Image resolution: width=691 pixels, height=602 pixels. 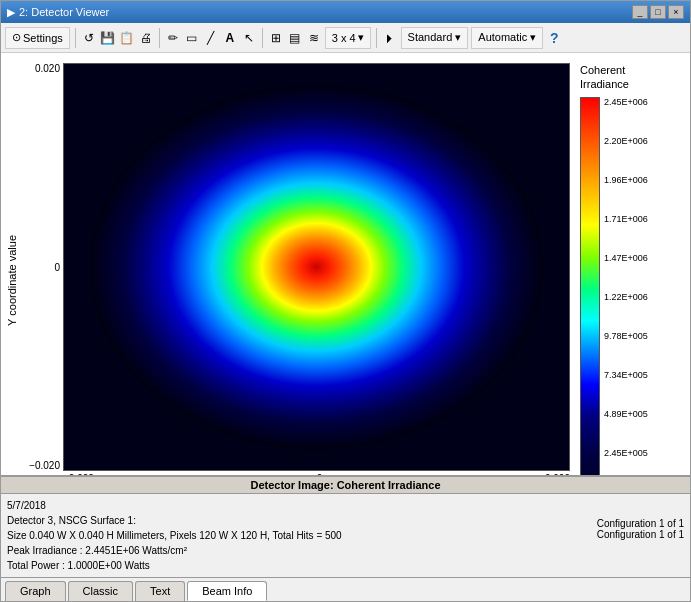 I want to click on colorbar-title: CoherentIrradiance, so click(x=632, y=78).